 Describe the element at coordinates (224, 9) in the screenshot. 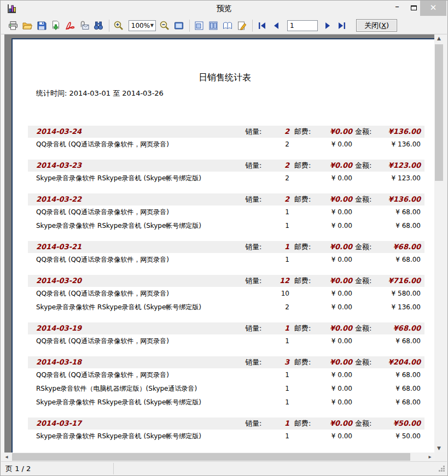

I see `title-bar: 预览 – ✕` at that location.